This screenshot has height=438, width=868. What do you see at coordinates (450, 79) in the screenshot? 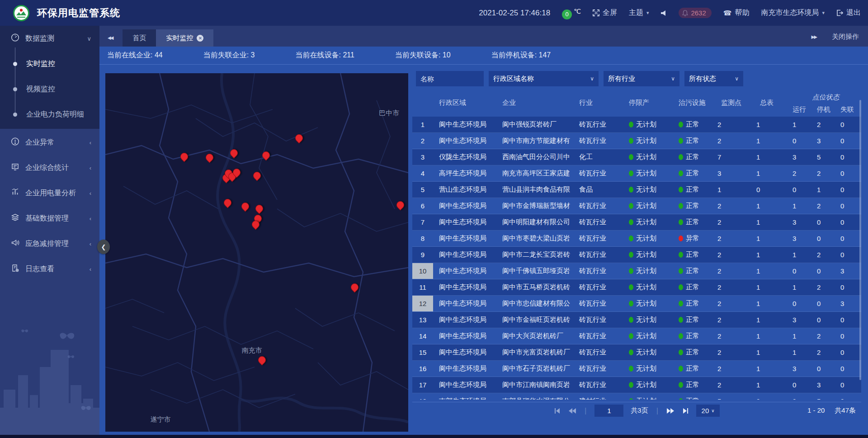
I see `name-filter-input` at bounding box center [450, 79].